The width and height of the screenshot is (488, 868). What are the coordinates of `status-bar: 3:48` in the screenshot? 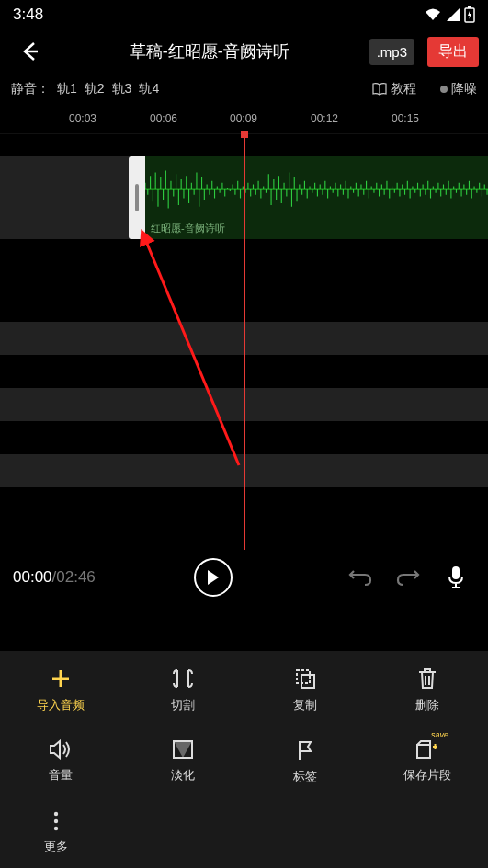 It's located at (244, 15).